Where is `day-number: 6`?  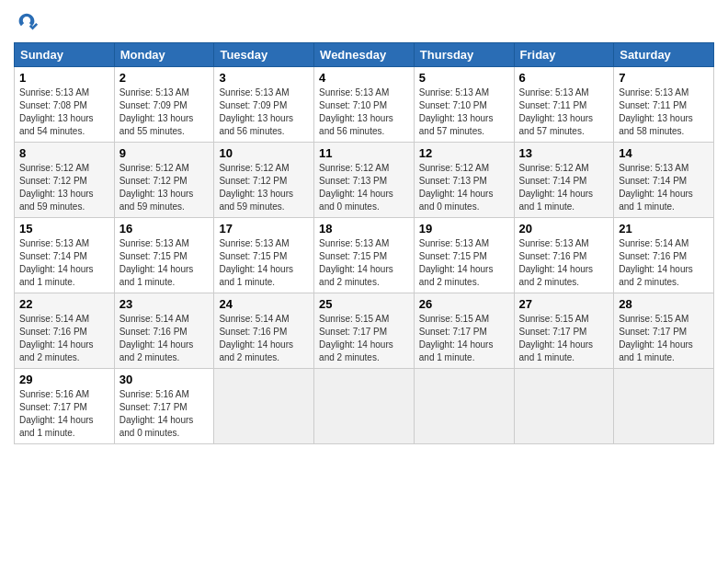 day-number: 6 is located at coordinates (564, 77).